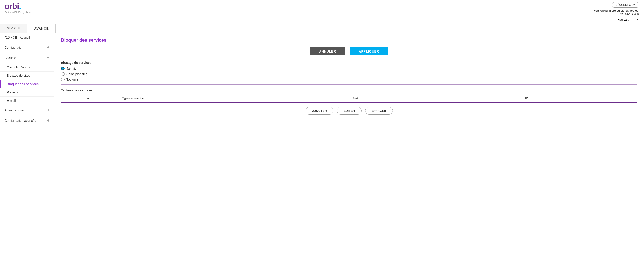 Image resolution: width=644 pixels, height=258 pixels. Describe the element at coordinates (18, 8) in the screenshot. I see `logo-area: orbi. Better WiFi. Everywhere.` at that location.